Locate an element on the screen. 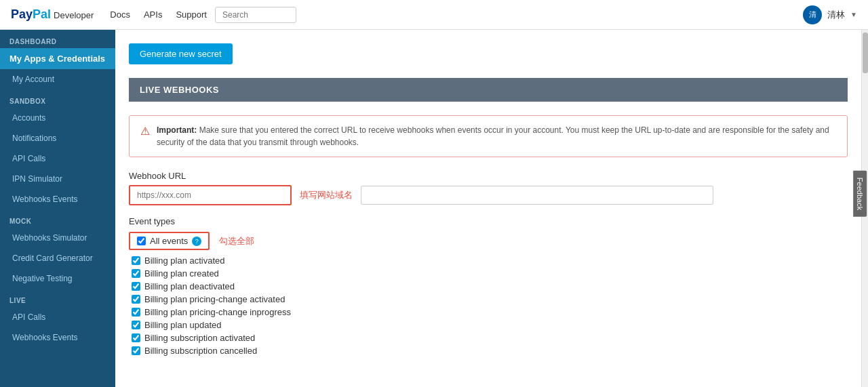 This screenshot has width=868, height=387. alert-body: Make sure that you entered the correct U… is located at coordinates (493, 136).